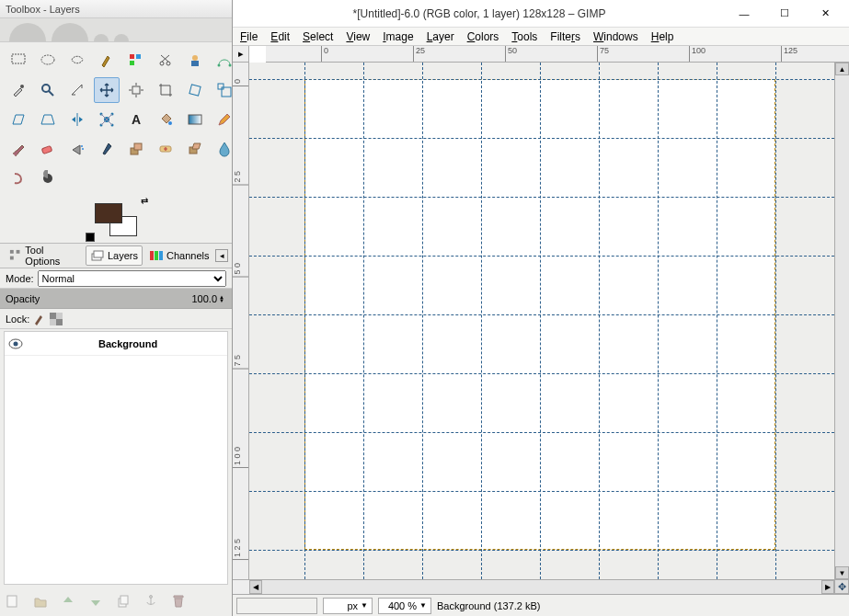 The width and height of the screenshot is (849, 616). What do you see at coordinates (107, 149) in the screenshot?
I see `ink-tool` at bounding box center [107, 149].